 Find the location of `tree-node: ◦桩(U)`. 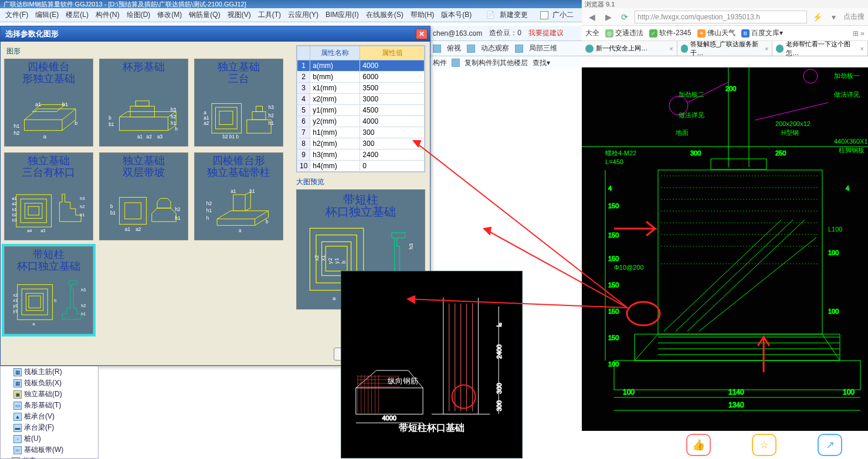

tree-node: ◦桩(U) is located at coordinates (49, 438).